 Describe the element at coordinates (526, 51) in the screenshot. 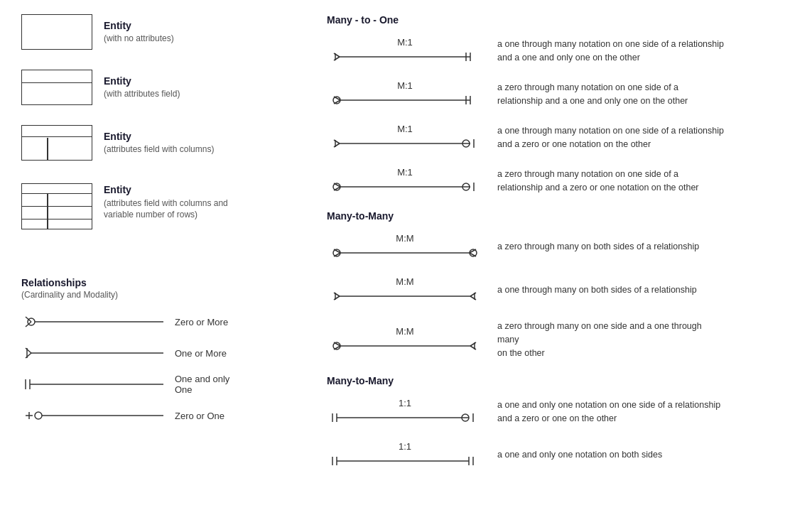

I see `mto-row-1: M:1 a one through many notation on one s…` at that location.